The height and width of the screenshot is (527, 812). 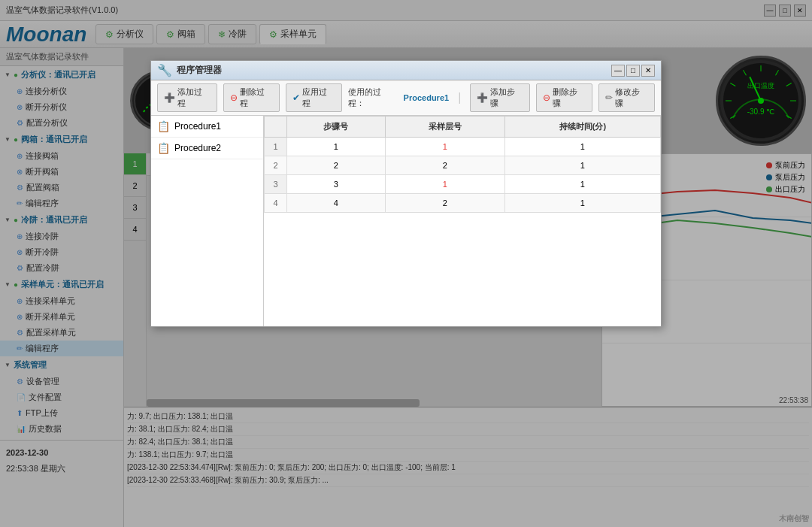 What do you see at coordinates (276, 147) in the screenshot?
I see `row-num-1: 1` at bounding box center [276, 147].